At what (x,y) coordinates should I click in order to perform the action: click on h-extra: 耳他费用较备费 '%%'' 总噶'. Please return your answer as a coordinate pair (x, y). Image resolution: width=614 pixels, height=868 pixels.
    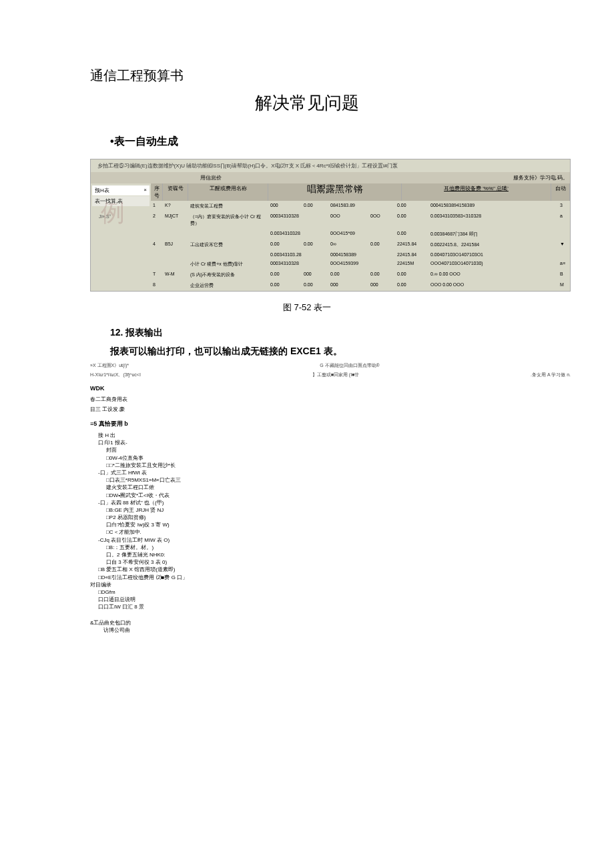
    Looking at the image, I should click on (477, 192).